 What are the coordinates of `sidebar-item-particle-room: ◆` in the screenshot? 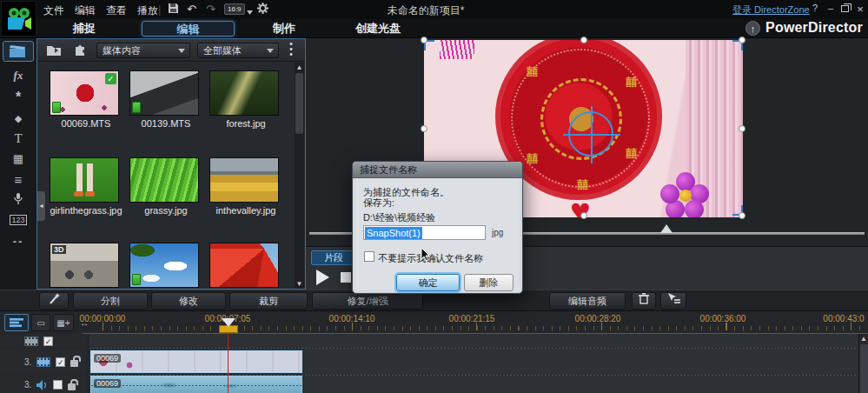 It's located at (18, 118).